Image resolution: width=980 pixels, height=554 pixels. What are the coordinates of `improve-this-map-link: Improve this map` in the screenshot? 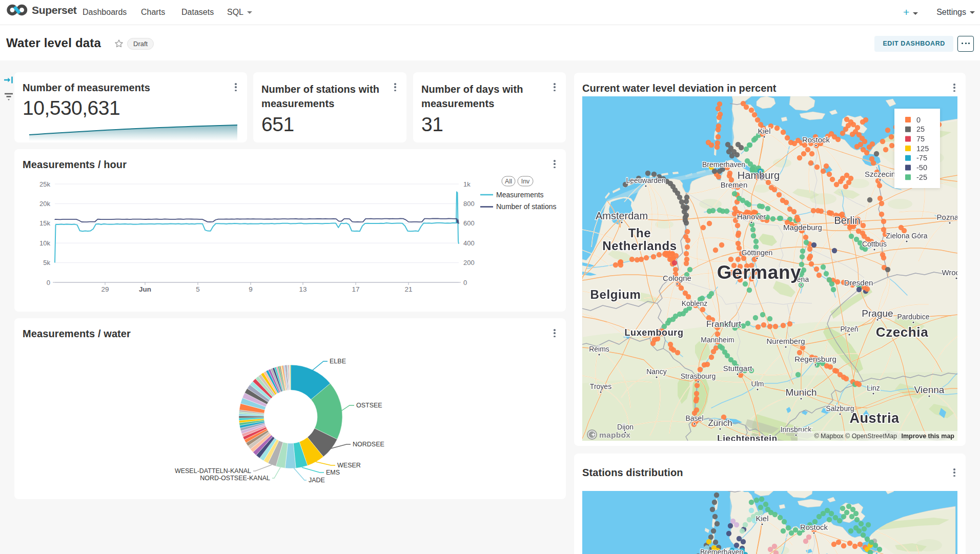 It's located at (928, 436).